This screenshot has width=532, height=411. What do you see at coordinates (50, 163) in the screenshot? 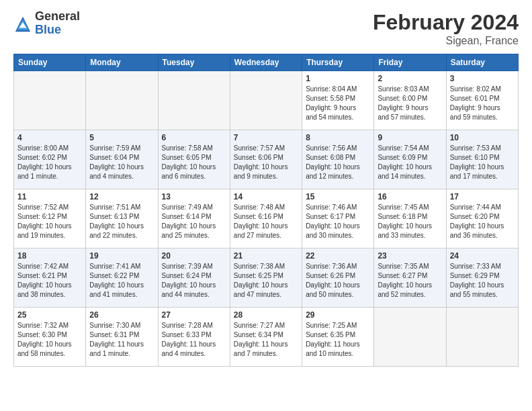
I see `day-info: Sunrise: 8:00 AM Sunset: 6:02 PM Dayligh…` at bounding box center [50, 163].